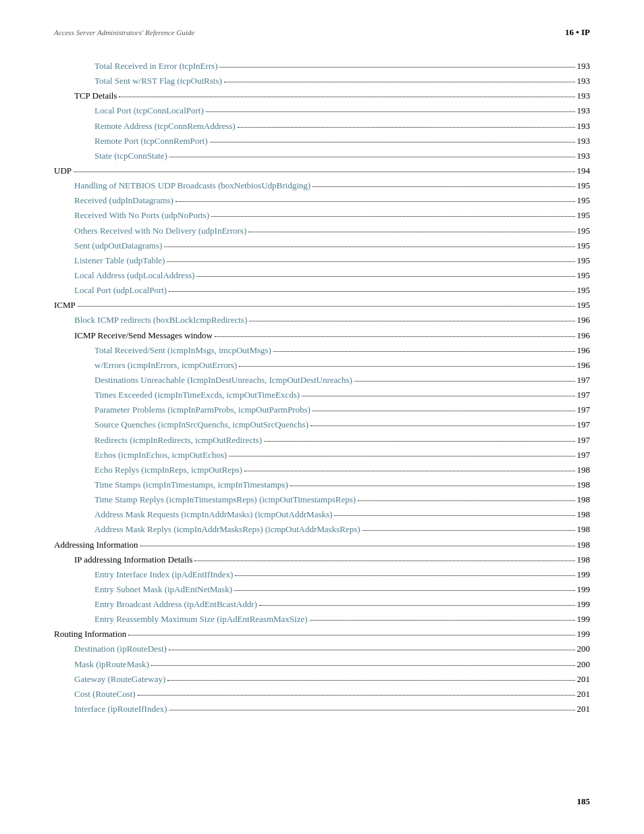 This screenshot has height=834, width=644. What do you see at coordinates (158, 81) in the screenshot?
I see `toc-label: Total Sent w/RST Flag (tcpOutRsts)` at bounding box center [158, 81].